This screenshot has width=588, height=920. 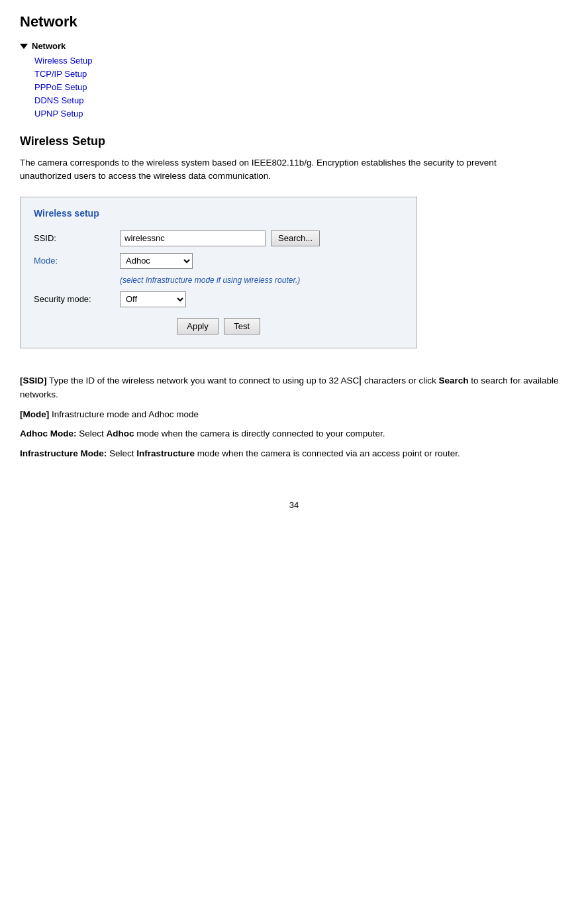 What do you see at coordinates (294, 505) in the screenshot?
I see `page-number: 34` at bounding box center [294, 505].